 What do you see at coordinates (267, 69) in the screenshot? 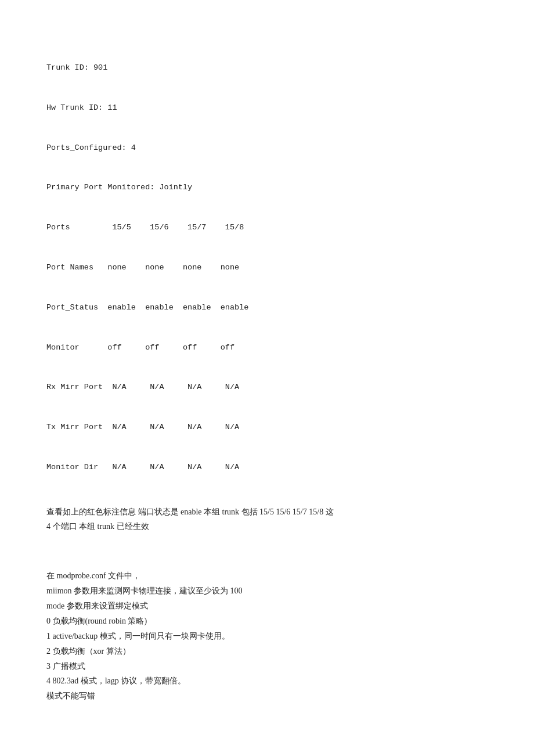
I see `trunk-id-row: Trunk ID: 901` at bounding box center [267, 69].